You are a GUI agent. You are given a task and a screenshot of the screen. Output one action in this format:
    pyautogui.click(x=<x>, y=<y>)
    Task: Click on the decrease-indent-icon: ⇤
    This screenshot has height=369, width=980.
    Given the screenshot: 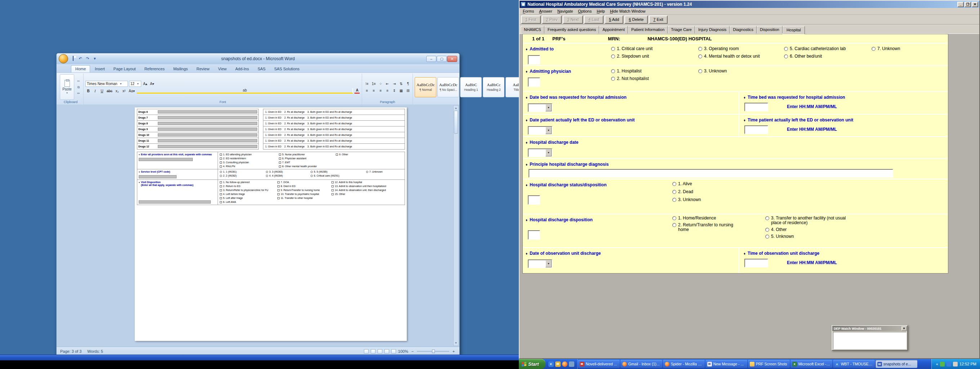 What is the action you would take?
    pyautogui.click(x=387, y=84)
    